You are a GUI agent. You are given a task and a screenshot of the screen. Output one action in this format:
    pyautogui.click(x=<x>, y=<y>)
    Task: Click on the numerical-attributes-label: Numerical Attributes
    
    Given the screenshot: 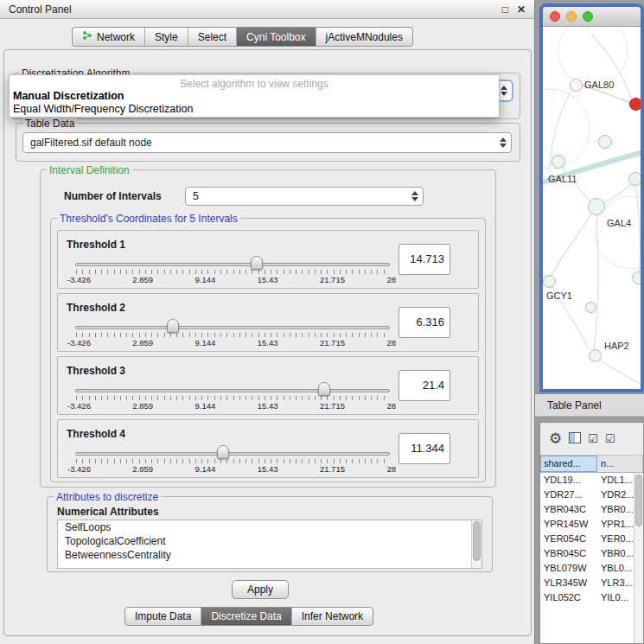 What is the action you would take?
    pyautogui.click(x=108, y=512)
    